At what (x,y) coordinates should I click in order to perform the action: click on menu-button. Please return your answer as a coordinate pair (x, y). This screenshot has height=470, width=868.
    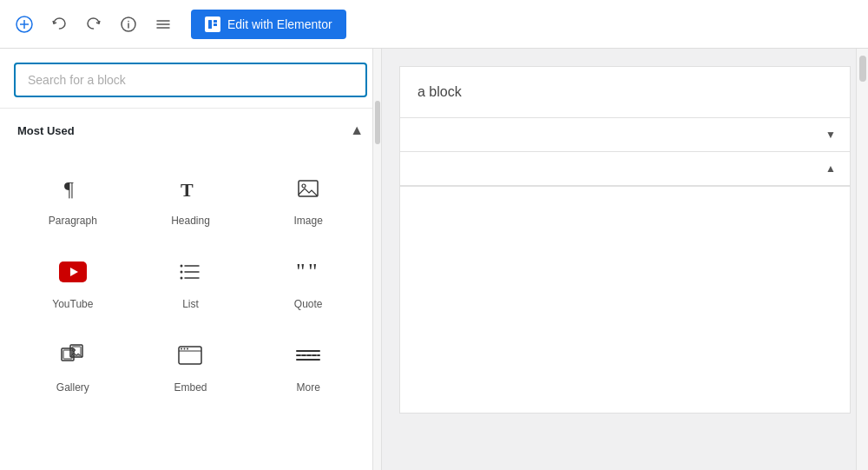
    Looking at the image, I should click on (163, 24).